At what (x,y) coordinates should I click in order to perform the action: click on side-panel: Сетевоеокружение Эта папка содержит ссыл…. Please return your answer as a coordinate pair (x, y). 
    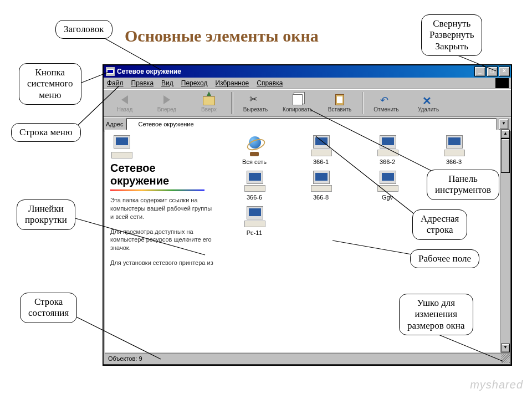
    Looking at the image, I should click on (163, 241).